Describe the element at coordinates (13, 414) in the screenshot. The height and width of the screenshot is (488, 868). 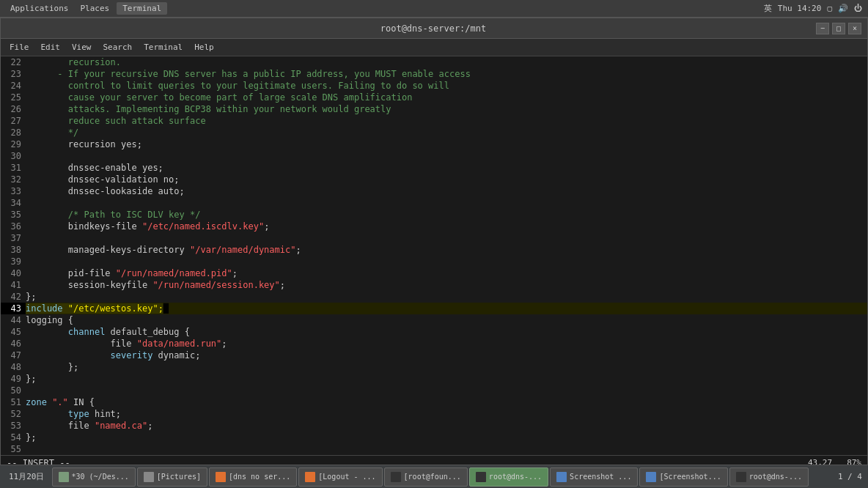
I see `line-number: 52` at that location.